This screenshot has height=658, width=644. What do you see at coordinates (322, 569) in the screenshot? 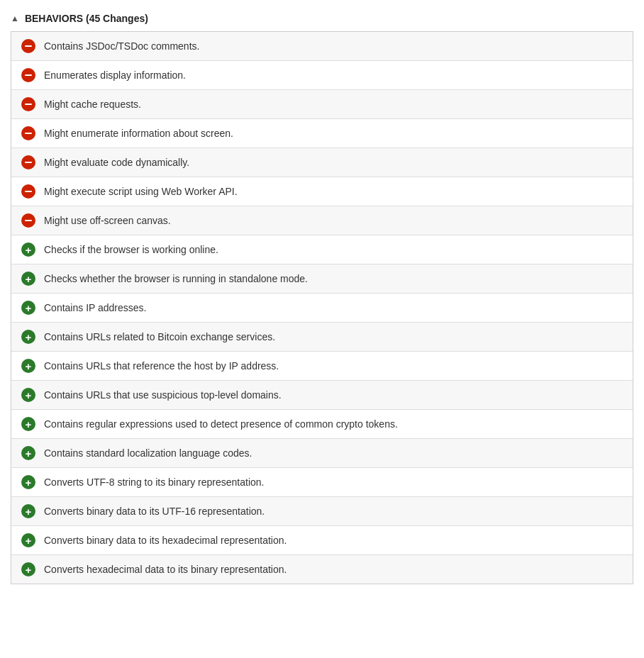
I see `list-item: Converts hexadecimal data to its binary …` at bounding box center [322, 569].